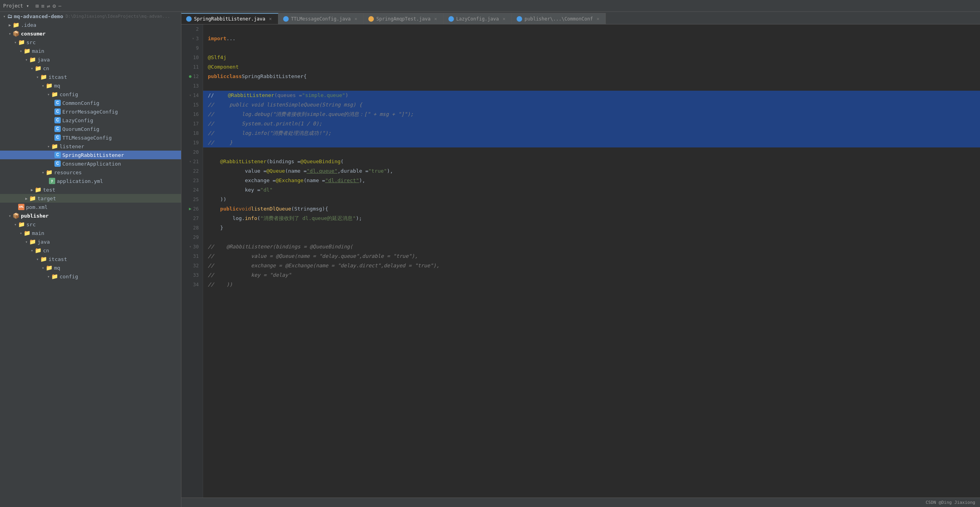 The width and height of the screenshot is (980, 507). What do you see at coordinates (592, 105) in the screenshot?
I see `code-line-15: // public void listenSimpleQueue(String …` at bounding box center [592, 105].